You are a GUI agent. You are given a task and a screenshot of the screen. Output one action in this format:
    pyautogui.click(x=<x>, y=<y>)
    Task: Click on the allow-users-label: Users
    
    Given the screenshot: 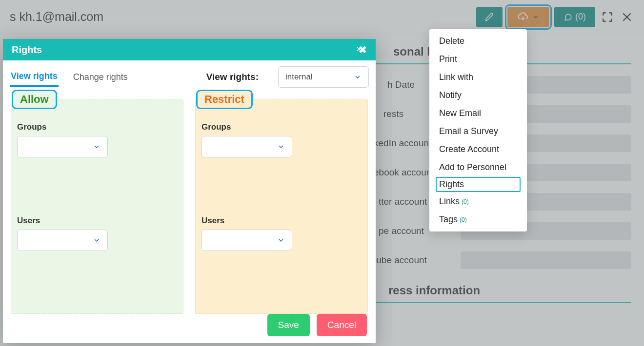 What is the action you would take?
    pyautogui.click(x=97, y=221)
    